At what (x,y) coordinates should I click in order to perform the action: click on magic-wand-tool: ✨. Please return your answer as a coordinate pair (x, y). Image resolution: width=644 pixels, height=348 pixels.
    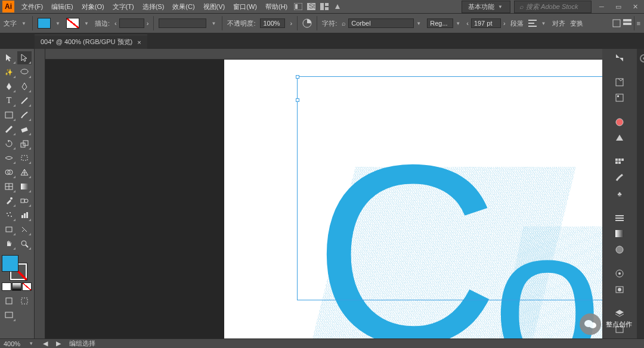
    Looking at the image, I should click on (9, 72).